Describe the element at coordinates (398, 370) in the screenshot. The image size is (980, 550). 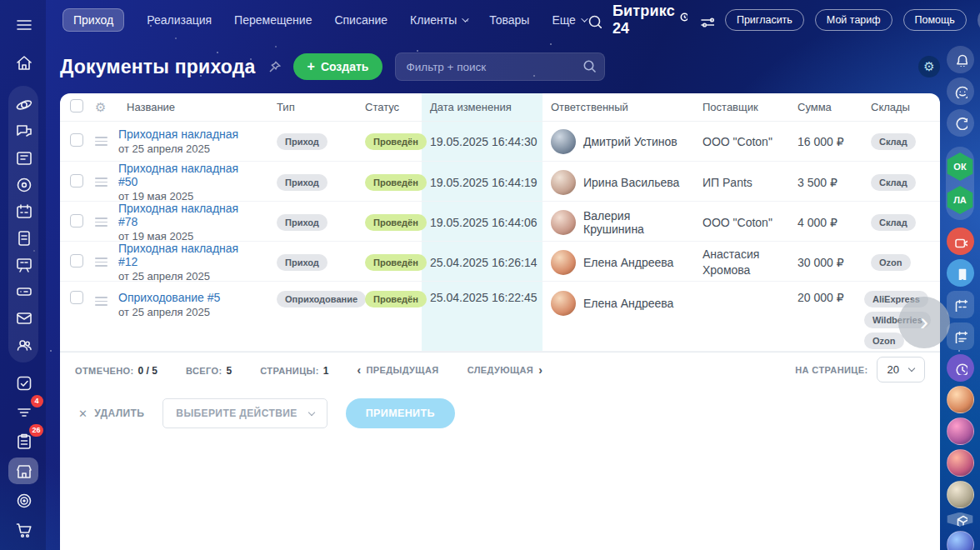
I see `prev-page-button: ‹ПРЕДЫДУЩАЯ` at that location.